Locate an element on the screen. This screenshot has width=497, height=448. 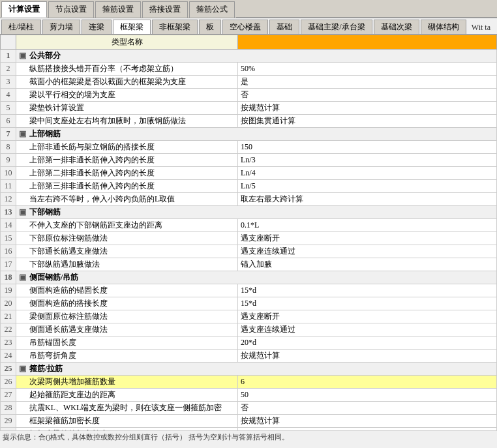
row-name: 上部第三排非通长筋伸入跨内的长度 is located at coordinates (127, 187).